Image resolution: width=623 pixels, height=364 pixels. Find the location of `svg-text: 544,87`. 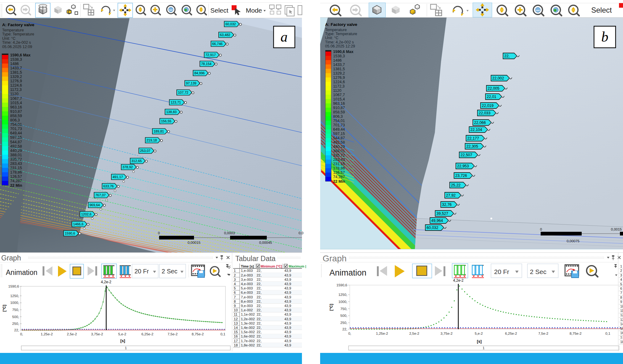

svg-text: 544,87 is located at coordinates (16, 142).